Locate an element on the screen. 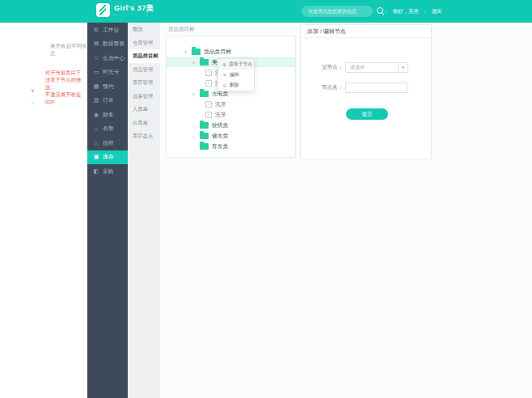  sidebar-item-technician: △ 技师 is located at coordinates (108, 143).